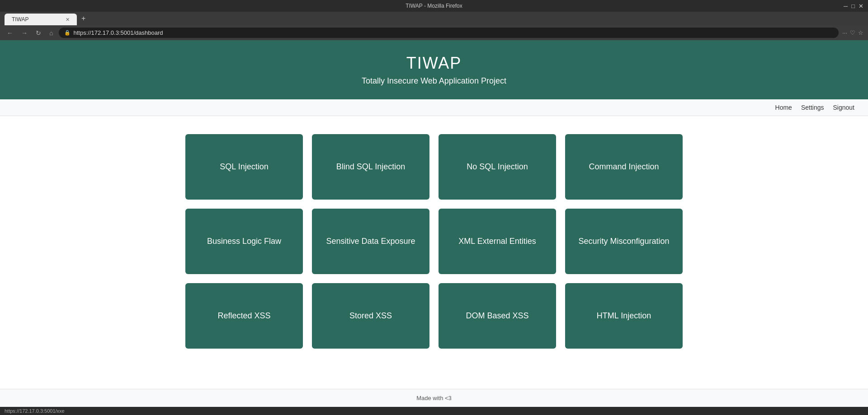 This screenshot has width=868, height=415. What do you see at coordinates (434, 19) in the screenshot?
I see `browser-tabs: TIWAP ✕ +` at bounding box center [434, 19].